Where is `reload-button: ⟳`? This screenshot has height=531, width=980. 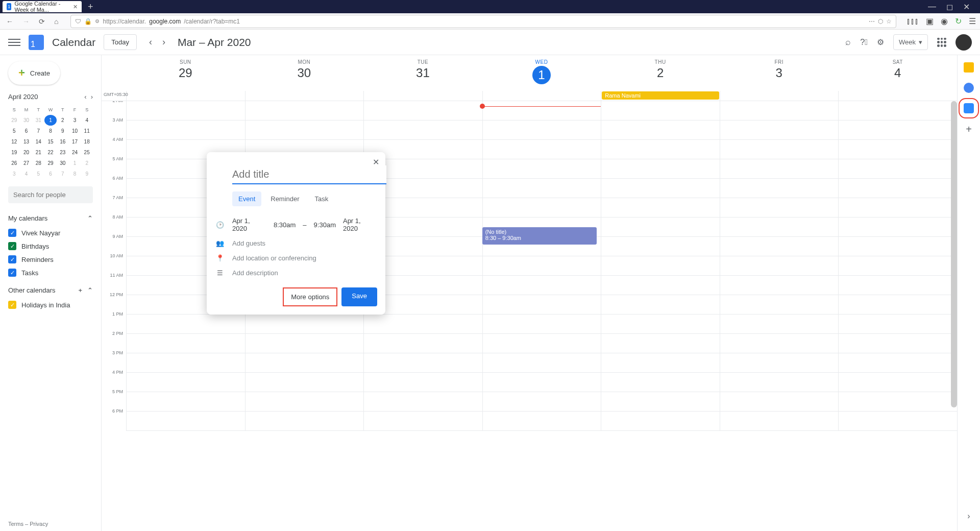
reload-button: ⟳ is located at coordinates (42, 21).